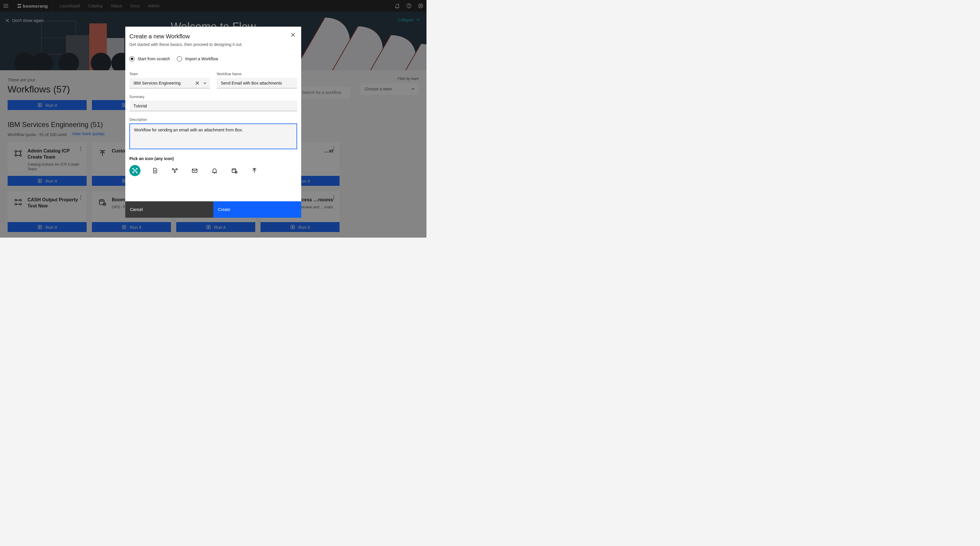 The height and width of the screenshot is (546, 980). Describe the element at coordinates (254, 170) in the screenshot. I see `icon-option-upload` at that location.